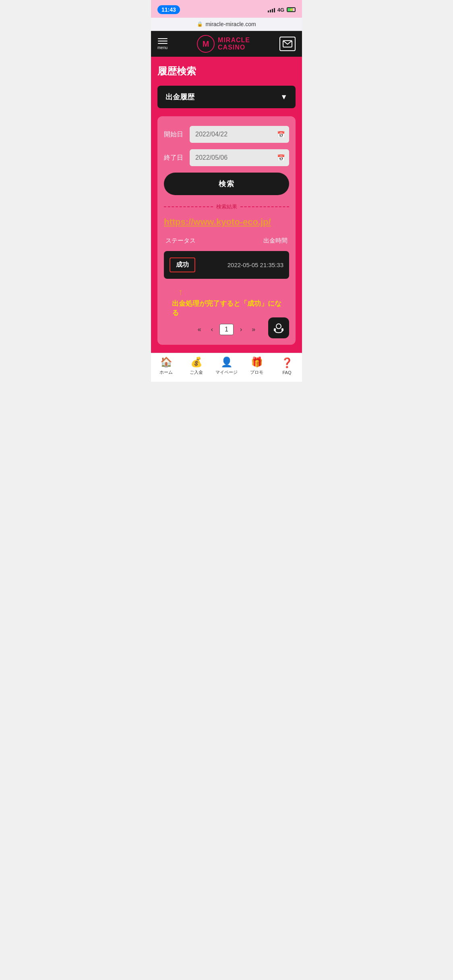 This screenshot has width=453, height=980. I want to click on calendar-icon-start: 📅, so click(281, 134).